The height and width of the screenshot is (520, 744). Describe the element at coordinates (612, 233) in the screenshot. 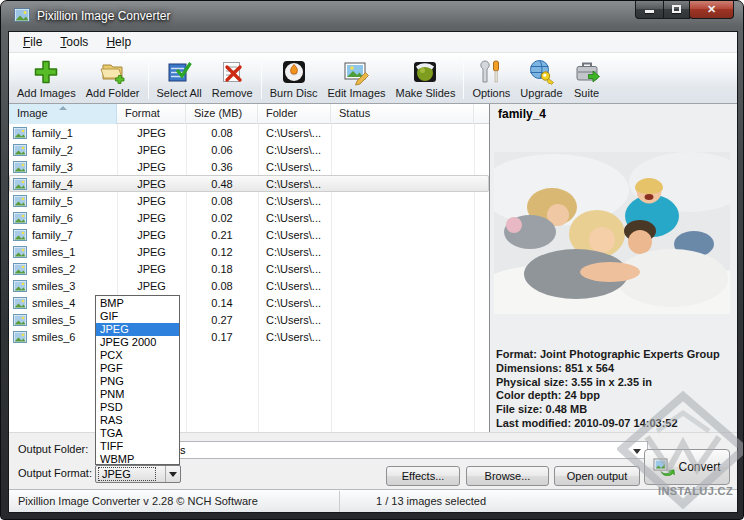

I see `preview-photo` at that location.